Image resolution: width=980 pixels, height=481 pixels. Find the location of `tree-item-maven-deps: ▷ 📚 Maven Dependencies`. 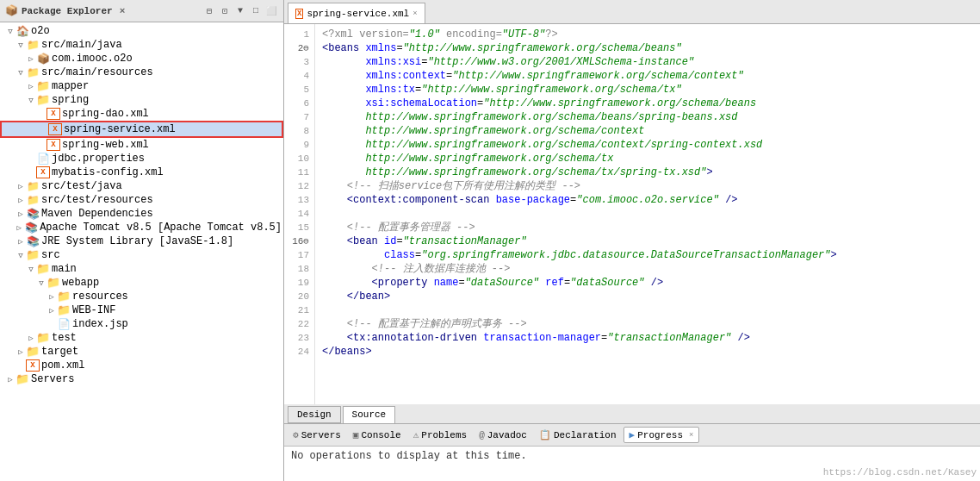

tree-item-maven-deps: ▷ 📚 Maven Dependencies is located at coordinates (141, 214).